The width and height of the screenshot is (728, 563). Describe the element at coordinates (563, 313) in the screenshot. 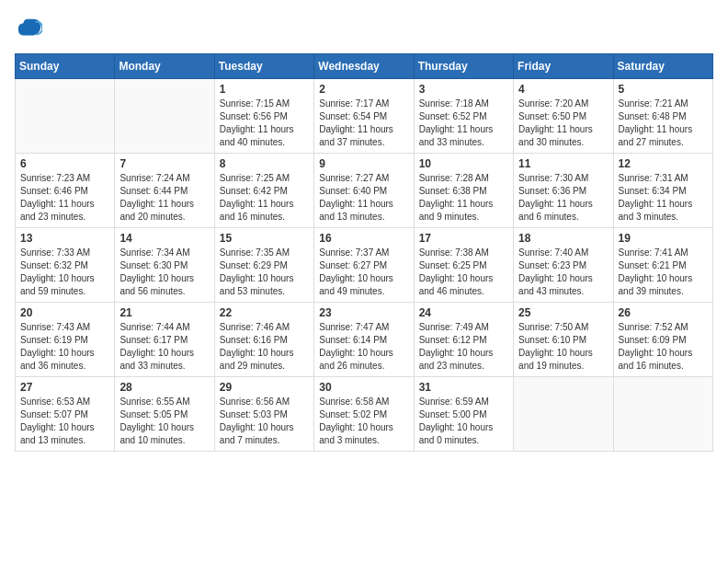

I see `day-number: 25` at that location.